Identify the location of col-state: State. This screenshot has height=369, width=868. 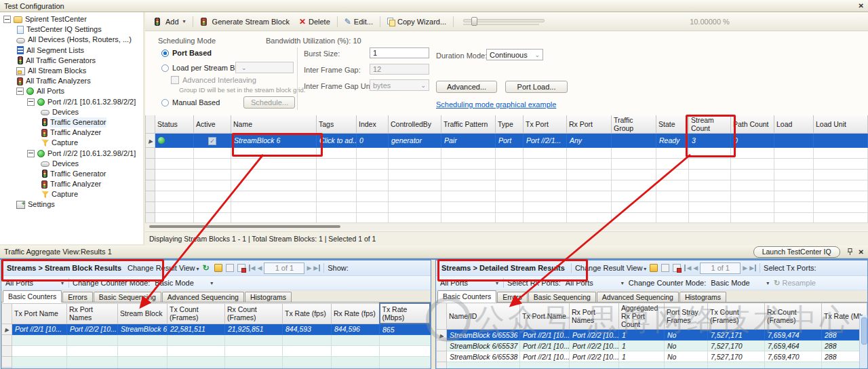
(673, 125).